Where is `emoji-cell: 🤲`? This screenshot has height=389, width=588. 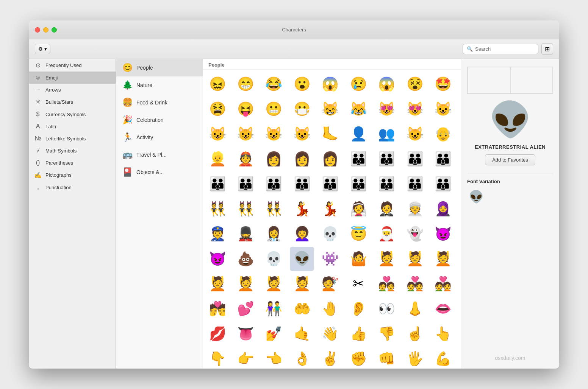 emoji-cell: 🤲 is located at coordinates (302, 309).